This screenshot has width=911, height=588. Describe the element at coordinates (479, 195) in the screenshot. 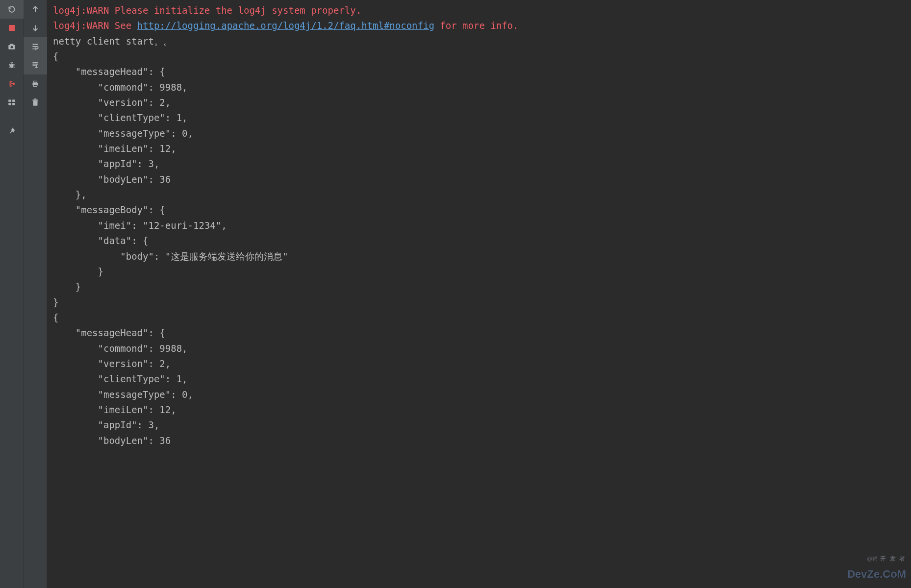

I see `log-line: },` at that location.